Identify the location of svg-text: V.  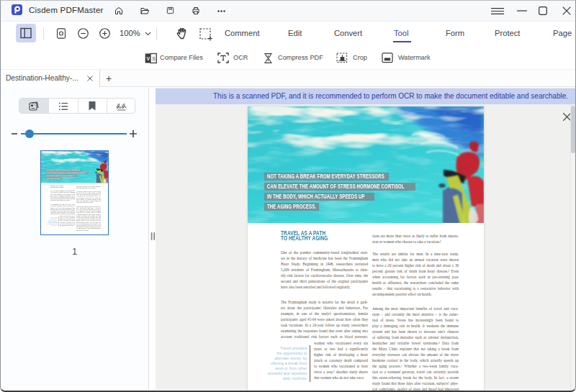
(148, 59).